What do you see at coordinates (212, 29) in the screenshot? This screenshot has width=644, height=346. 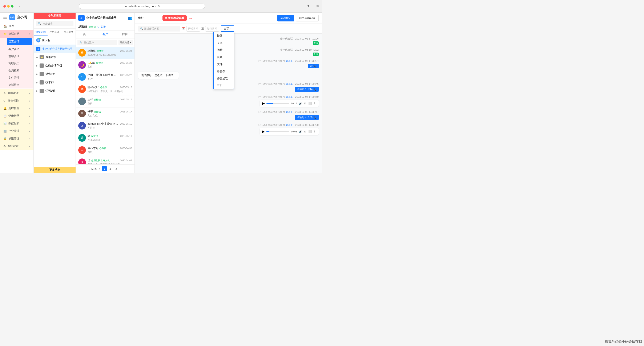 I see `date-end-input: 结束日期` at bounding box center [212, 29].